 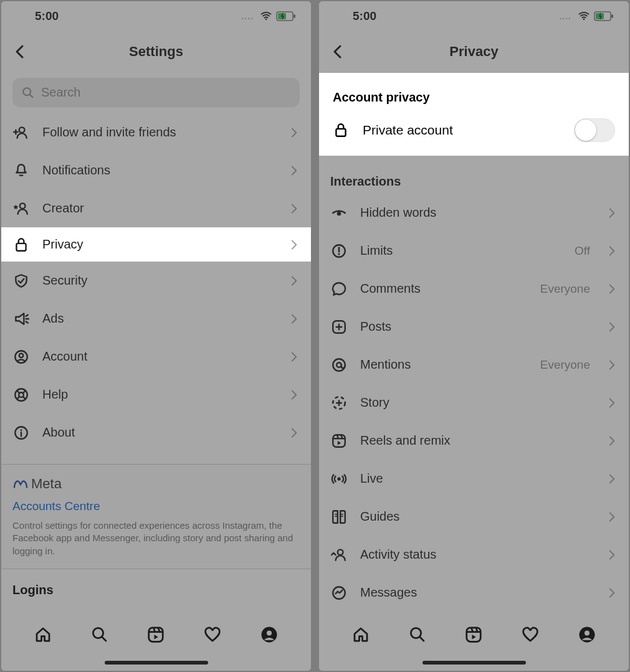 What do you see at coordinates (477, 213) in the screenshot?
I see `row-label: Hidden words` at bounding box center [477, 213].